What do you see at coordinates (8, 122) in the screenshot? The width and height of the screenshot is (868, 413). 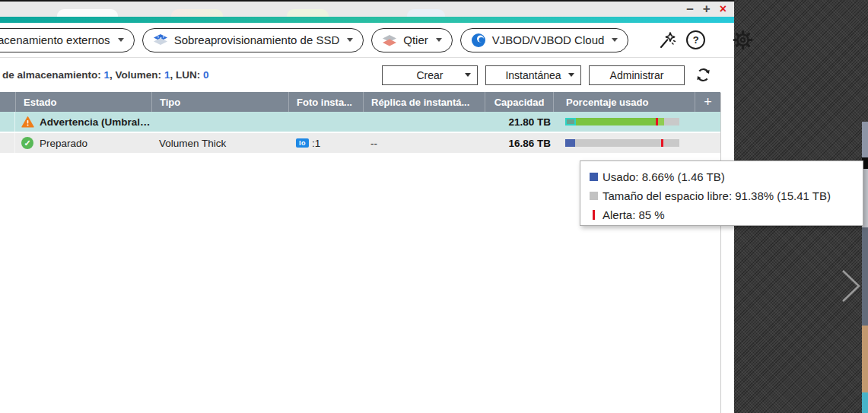 I see `row-expander-cell` at bounding box center [8, 122].